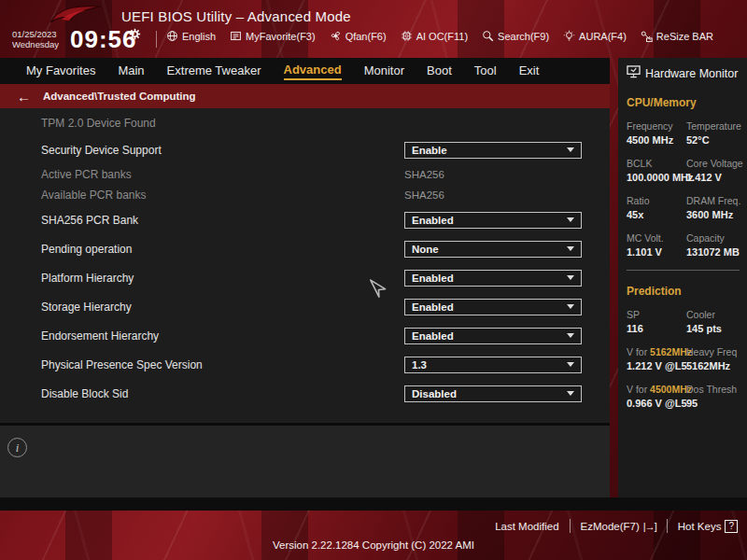 The width and height of the screenshot is (747, 560). I want to click on hw-stat-label: Frequency, so click(656, 126).